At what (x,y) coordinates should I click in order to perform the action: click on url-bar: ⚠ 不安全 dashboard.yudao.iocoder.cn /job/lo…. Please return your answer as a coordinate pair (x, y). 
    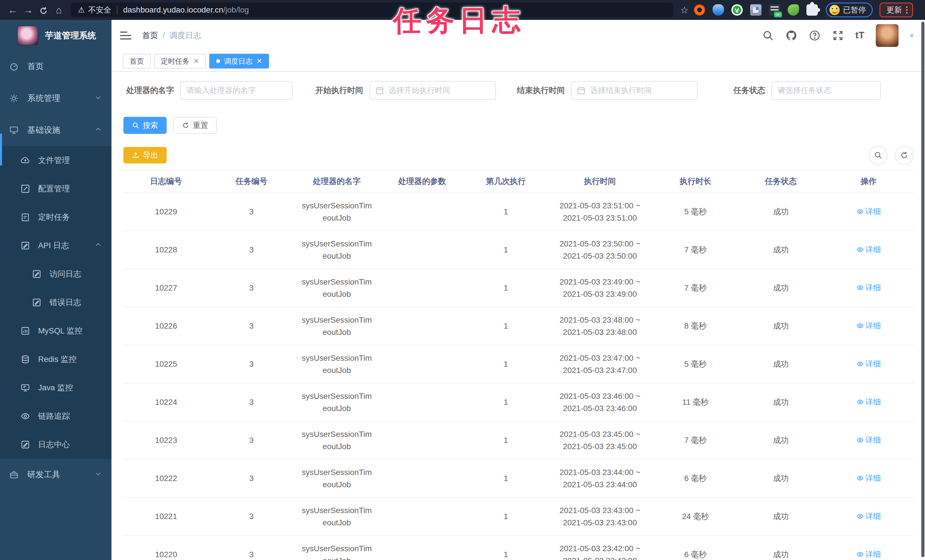
    Looking at the image, I should click on (372, 10).